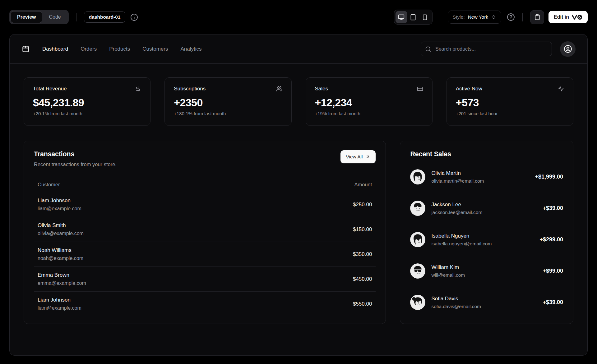 The height and width of the screenshot is (364, 597). Describe the element at coordinates (553, 271) in the screenshot. I see `sale-amount: +$99.00` at that location.